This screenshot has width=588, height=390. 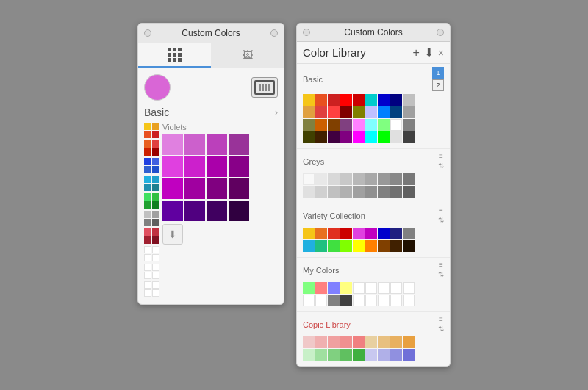 I want to click on tab-grid, so click(x=175, y=56).